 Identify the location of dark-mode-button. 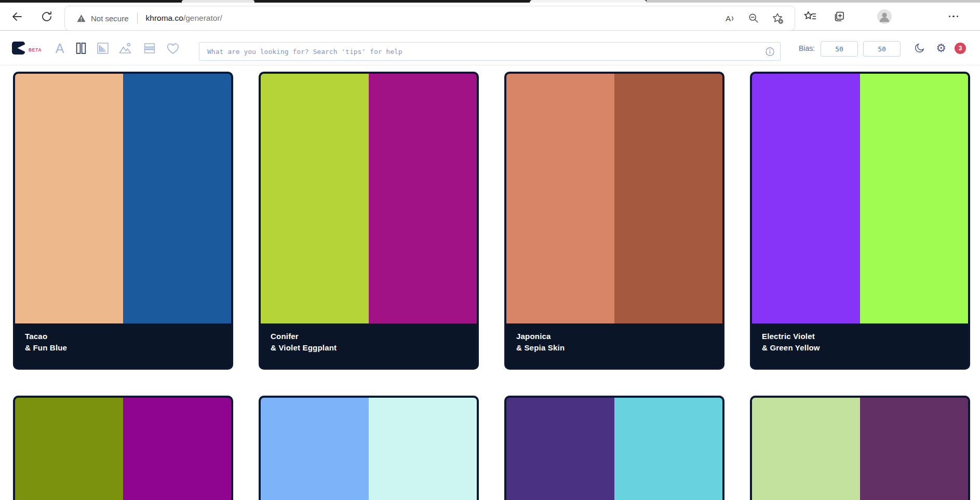
(919, 48).